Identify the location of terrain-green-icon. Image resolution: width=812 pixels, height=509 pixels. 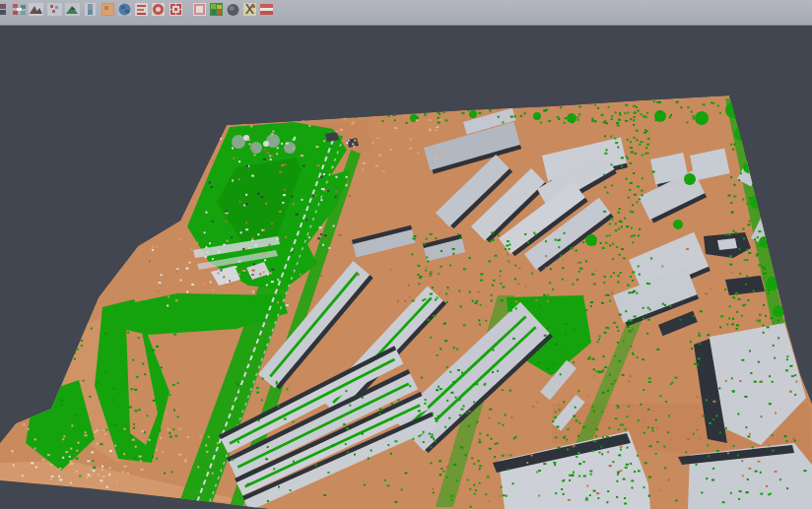
(73, 10).